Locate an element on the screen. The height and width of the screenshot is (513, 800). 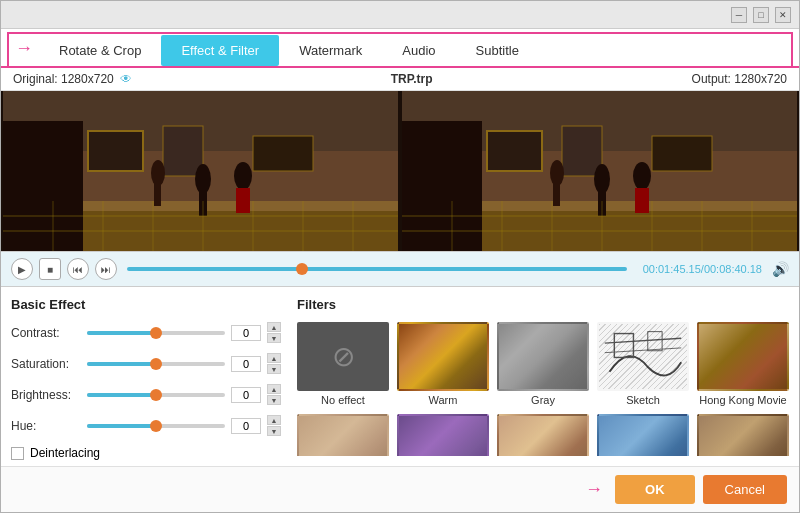
filters-title: Filters is located at coordinates (543, 304).